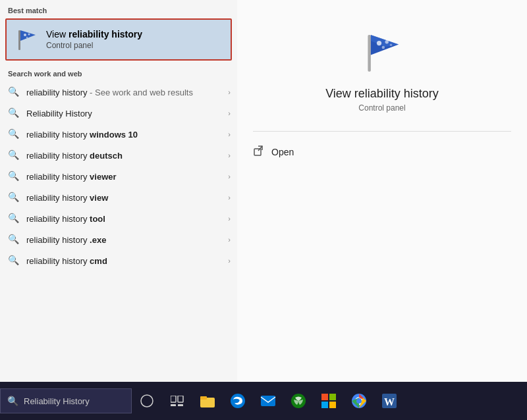 The width and height of the screenshot is (527, 420). I want to click on search-item-windows10: 🔍 reliability history windows 10 ›, so click(119, 134).